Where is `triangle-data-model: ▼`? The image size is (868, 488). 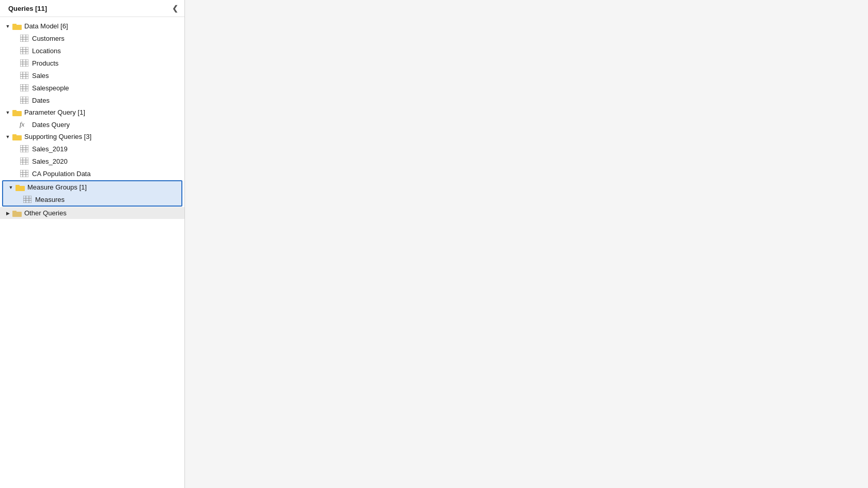 triangle-data-model: ▼ is located at coordinates (8, 26).